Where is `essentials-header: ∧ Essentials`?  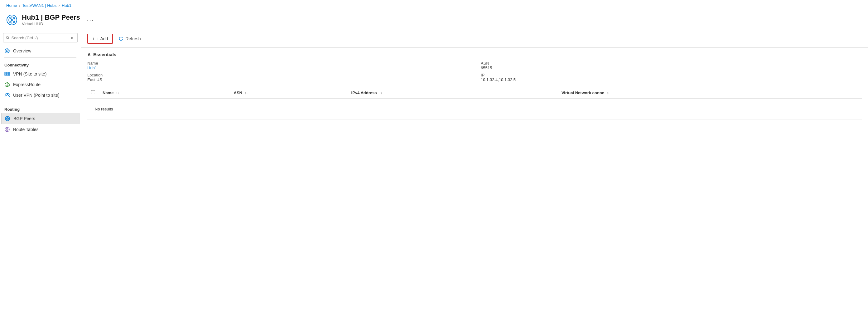 essentials-header: ∧ Essentials is located at coordinates (474, 54).